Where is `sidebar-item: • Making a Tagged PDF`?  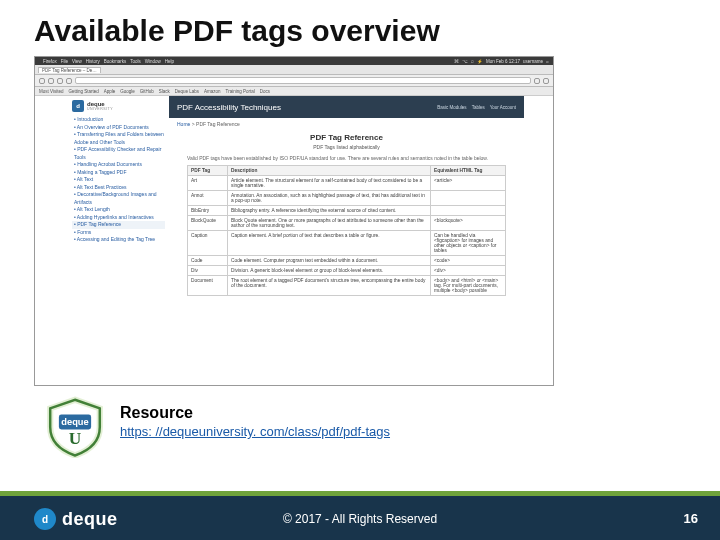 sidebar-item: • Making a Tagged PDF is located at coordinates (118, 173).